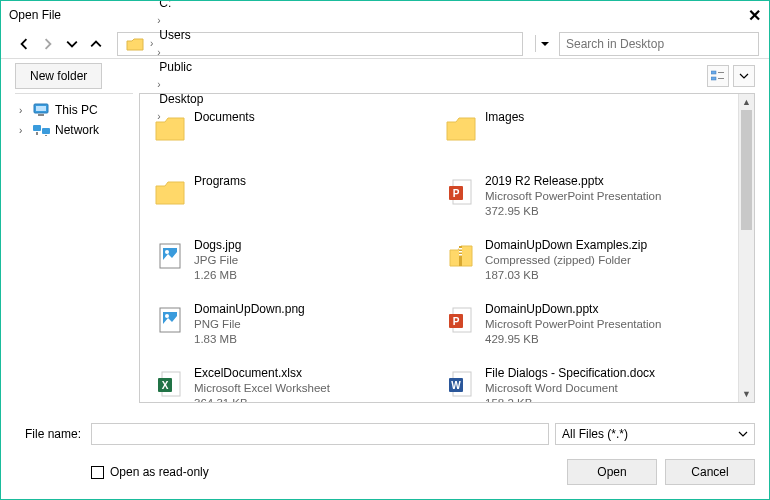 The height and width of the screenshot is (500, 770). I want to click on file-name: Documents, so click(224, 118).